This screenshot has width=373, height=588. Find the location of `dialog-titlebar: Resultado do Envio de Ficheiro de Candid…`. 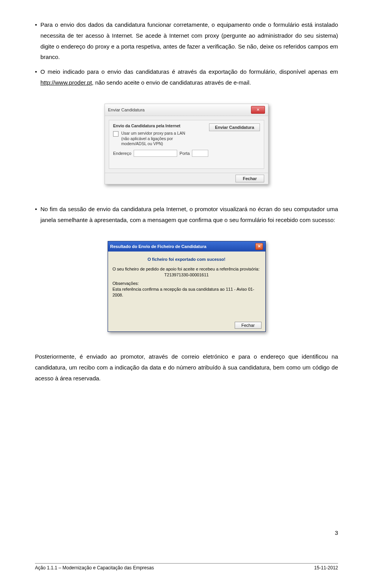

dialog-titlebar: Resultado do Envio de Ficheiro de Candid… is located at coordinates (186, 246).